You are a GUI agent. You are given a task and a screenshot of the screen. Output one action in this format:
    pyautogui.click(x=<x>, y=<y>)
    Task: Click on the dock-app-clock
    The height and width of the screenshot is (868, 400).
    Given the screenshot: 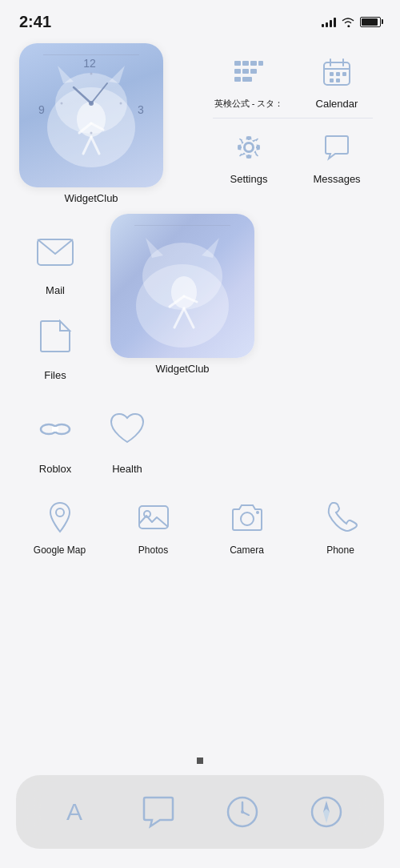 What is the action you would take?
    pyautogui.click(x=242, y=812)
    